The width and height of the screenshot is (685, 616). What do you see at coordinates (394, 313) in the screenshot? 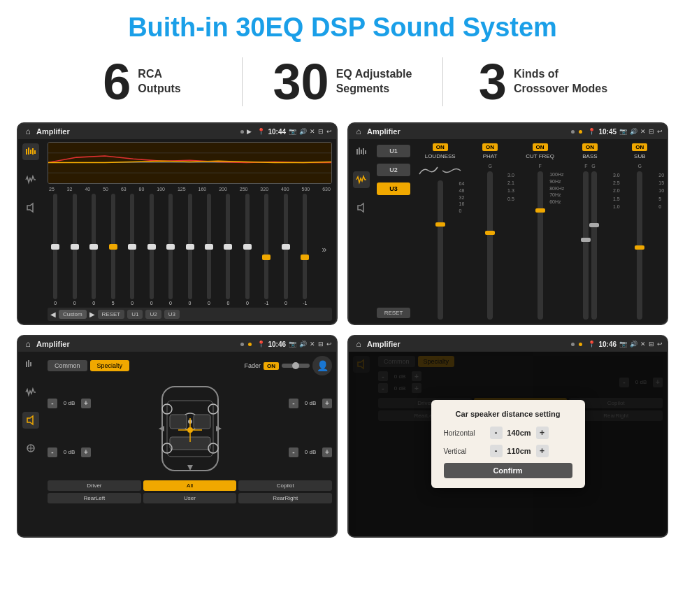
I see `amp2-reset-btn: RESET` at bounding box center [394, 313].